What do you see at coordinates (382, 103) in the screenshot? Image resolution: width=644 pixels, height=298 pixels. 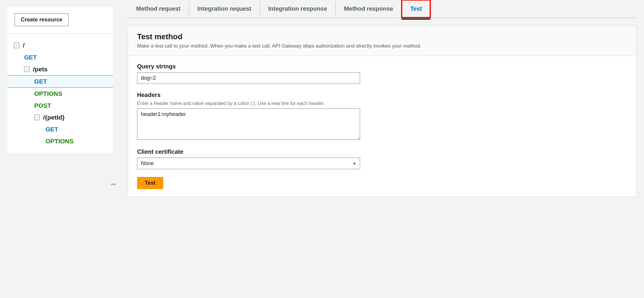 I see `headers-hint: Enter a header name and value separated …` at bounding box center [382, 103].